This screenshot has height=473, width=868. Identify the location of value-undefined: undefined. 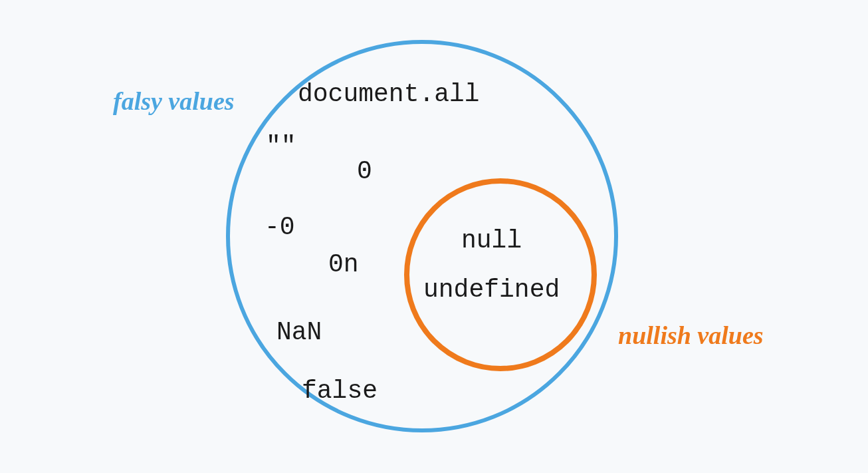
(492, 290).